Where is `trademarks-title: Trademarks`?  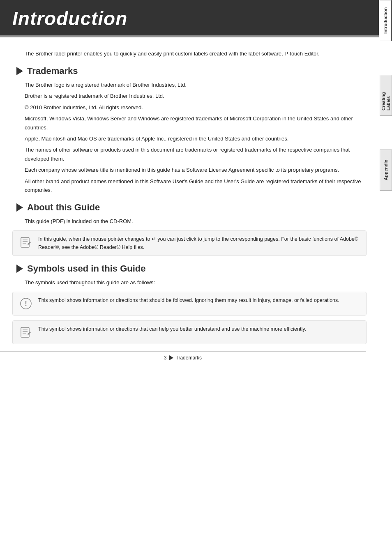
trademarks-title: Trademarks is located at coordinates (53, 71).